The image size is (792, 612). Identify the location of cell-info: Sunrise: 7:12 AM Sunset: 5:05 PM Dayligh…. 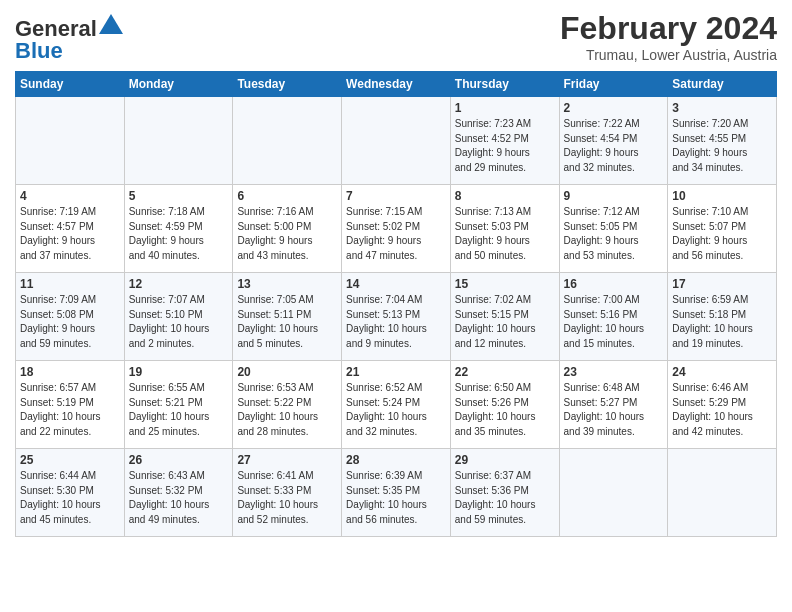
(614, 234).